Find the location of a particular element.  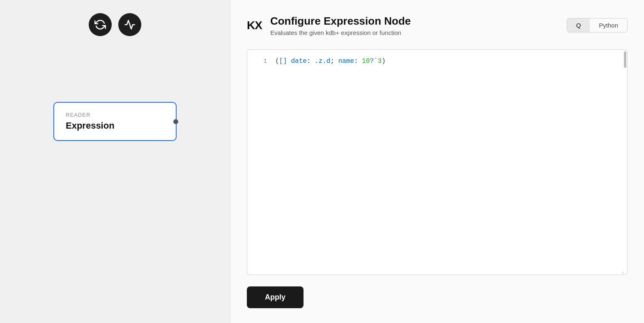

scrollbar is located at coordinates (625, 60).